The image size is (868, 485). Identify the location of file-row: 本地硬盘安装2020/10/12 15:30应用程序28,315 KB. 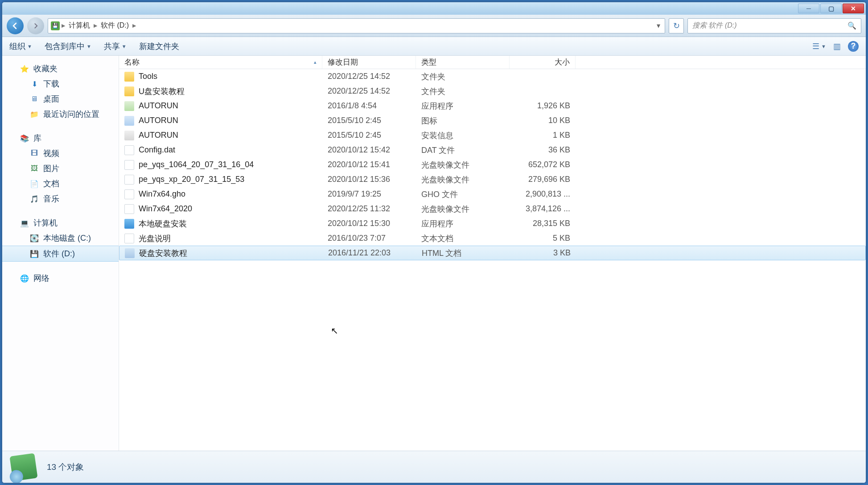
(492, 224).